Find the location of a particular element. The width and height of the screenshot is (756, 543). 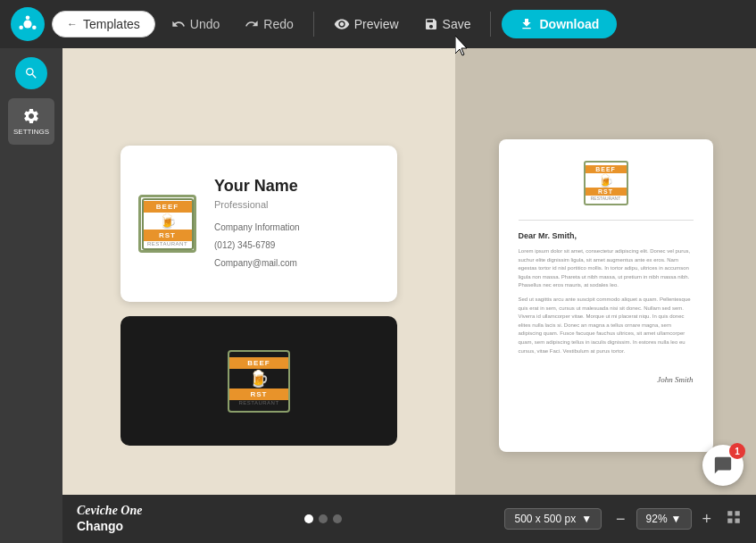

font-samples: Ceviche One Chango is located at coordinates (109, 519).